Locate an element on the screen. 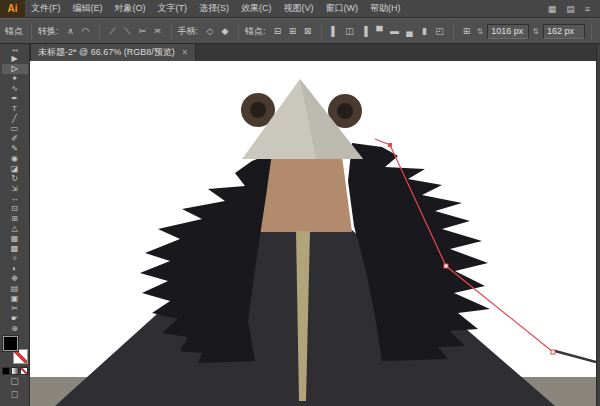 Image resolution: width=600 pixels, height=406 pixels. slice-tool: ✂ is located at coordinates (15, 309).